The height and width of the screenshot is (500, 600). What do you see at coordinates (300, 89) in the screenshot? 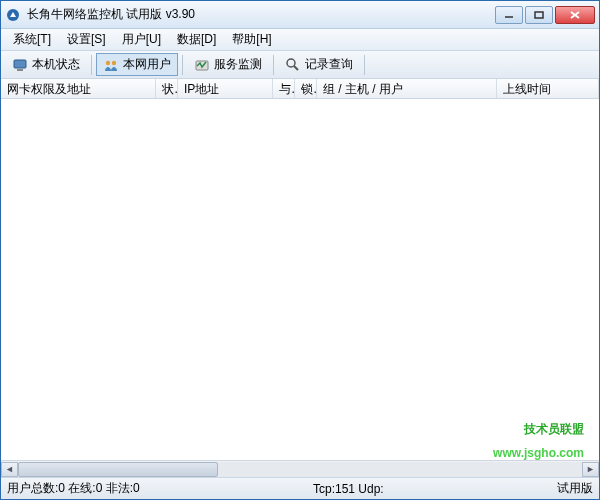
I see `list-header: 网卡权限及地址 状 IP地址 与 锁 组 / 主机 / 用户 上线时间` at bounding box center [300, 89].